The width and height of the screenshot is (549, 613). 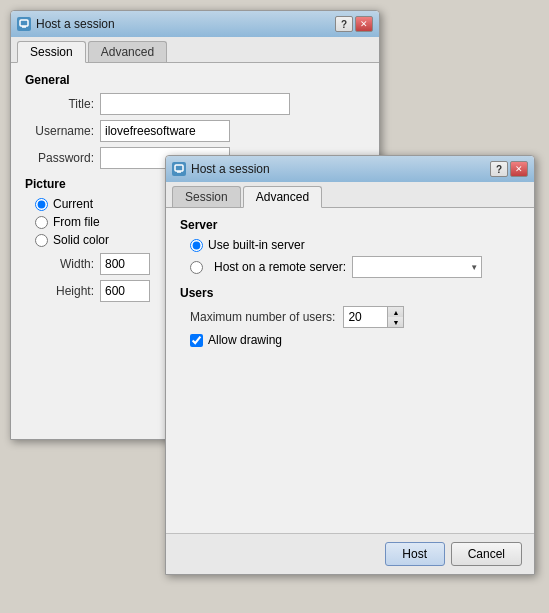 I want to click on window1-title-bar: Host a session ? ✕, so click(x=195, y=24).